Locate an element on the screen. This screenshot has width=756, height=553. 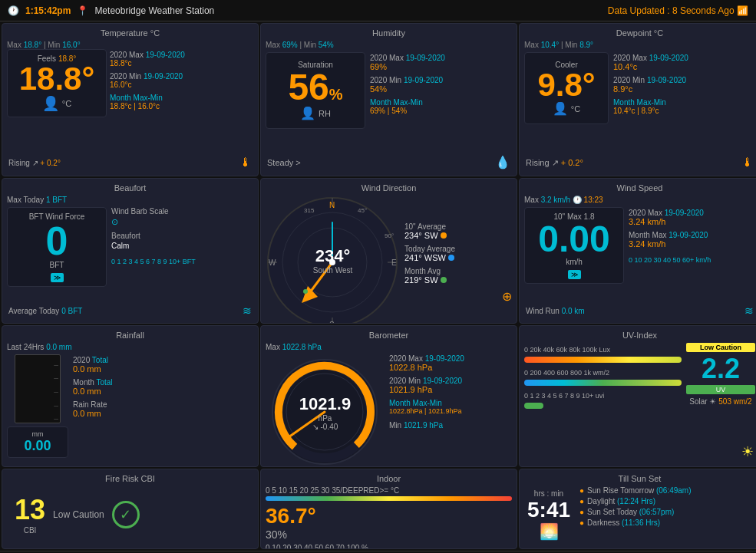
wind-max-row: Max 3.2 km/h 🕐 13:23 is located at coordinates (640, 199).